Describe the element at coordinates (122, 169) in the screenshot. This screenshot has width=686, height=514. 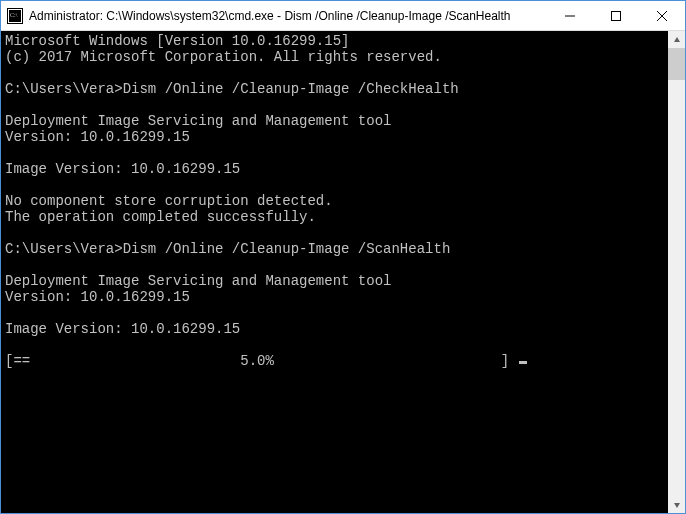
I see `line-image-version: Image Version: 10.0.16299.15` at that location.